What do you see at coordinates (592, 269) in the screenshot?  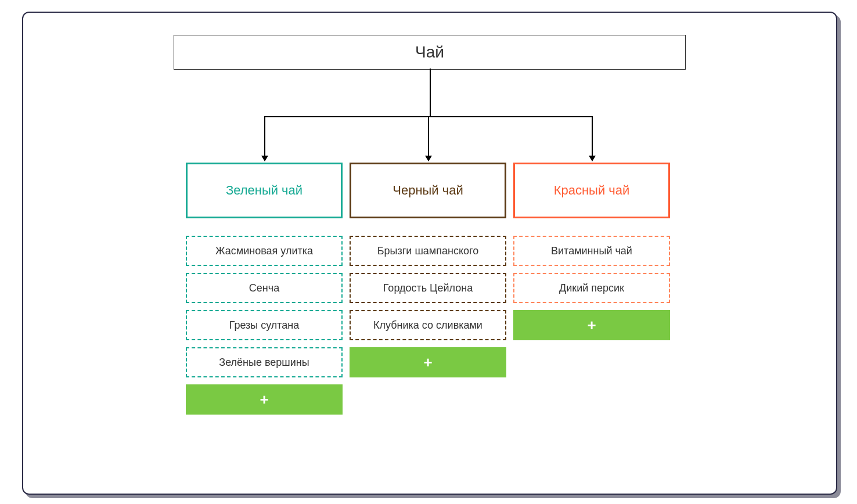 I see `item-list: Витаминный чай Дикий персик` at bounding box center [592, 269].